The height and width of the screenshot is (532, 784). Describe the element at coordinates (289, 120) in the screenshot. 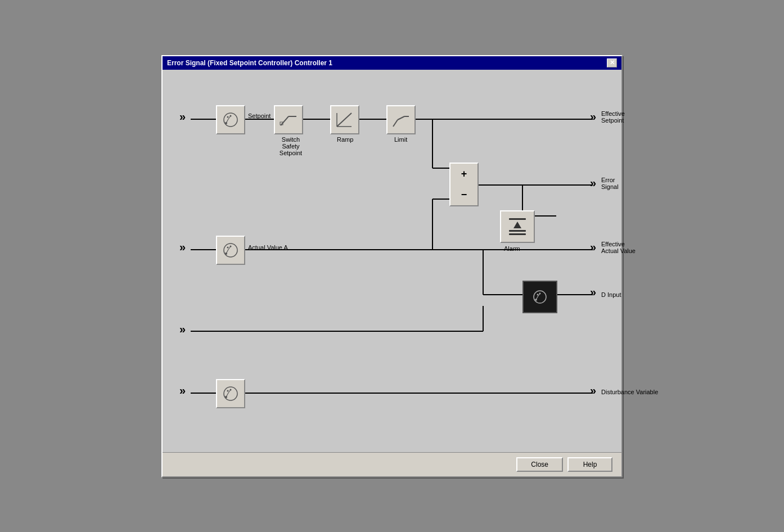

I see `switch-safety-block` at that location.